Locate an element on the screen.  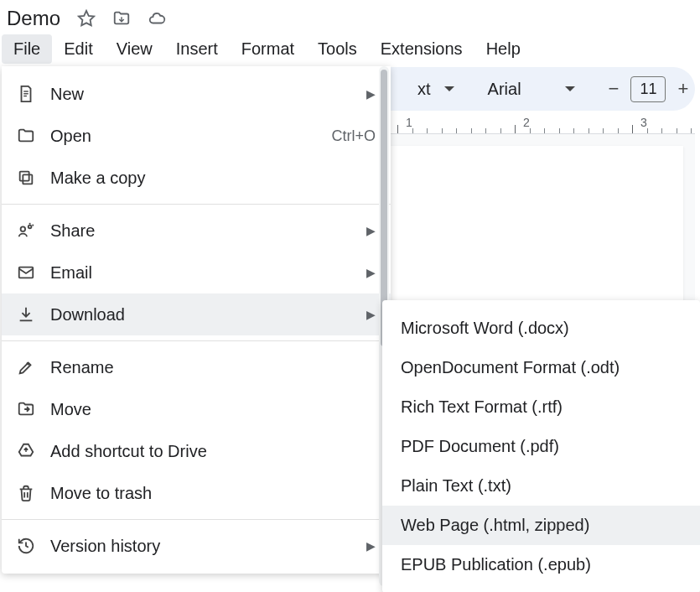
file-share: Share ▶ is located at coordinates (196, 231).